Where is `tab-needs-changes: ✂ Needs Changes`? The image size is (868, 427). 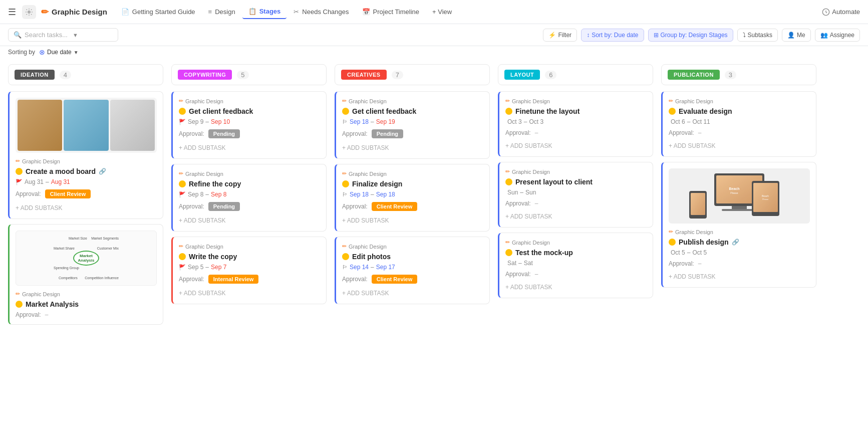 tab-needs-changes: ✂ Needs Changes is located at coordinates (321, 12).